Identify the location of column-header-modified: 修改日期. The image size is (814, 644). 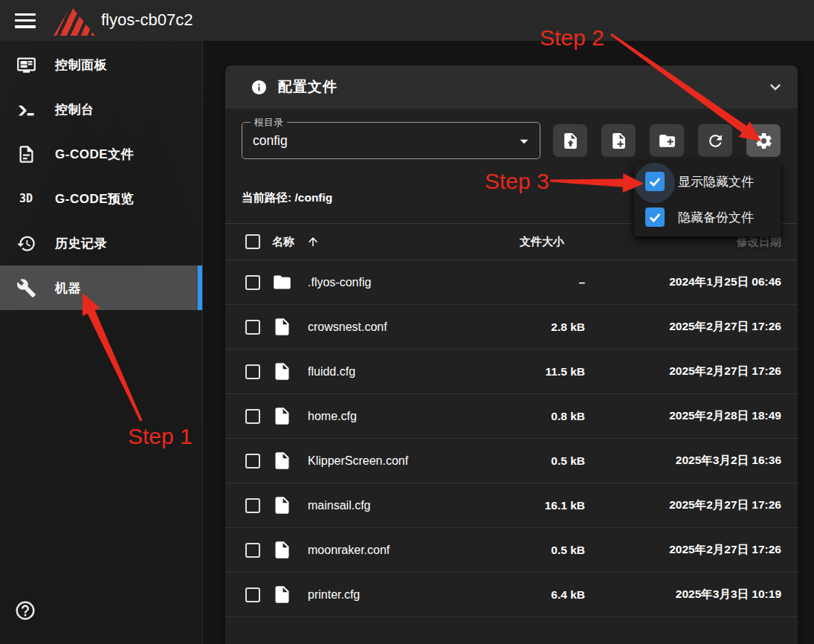
(683, 242).